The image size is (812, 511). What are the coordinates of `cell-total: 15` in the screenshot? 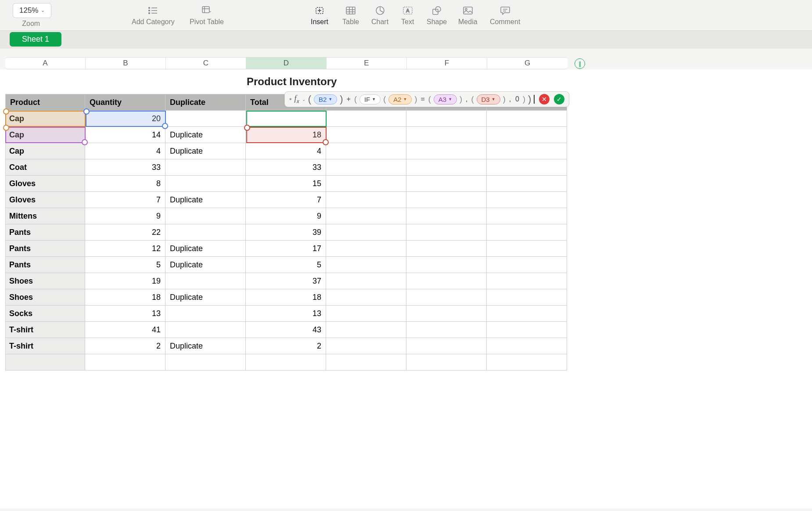 It's located at (286, 184).